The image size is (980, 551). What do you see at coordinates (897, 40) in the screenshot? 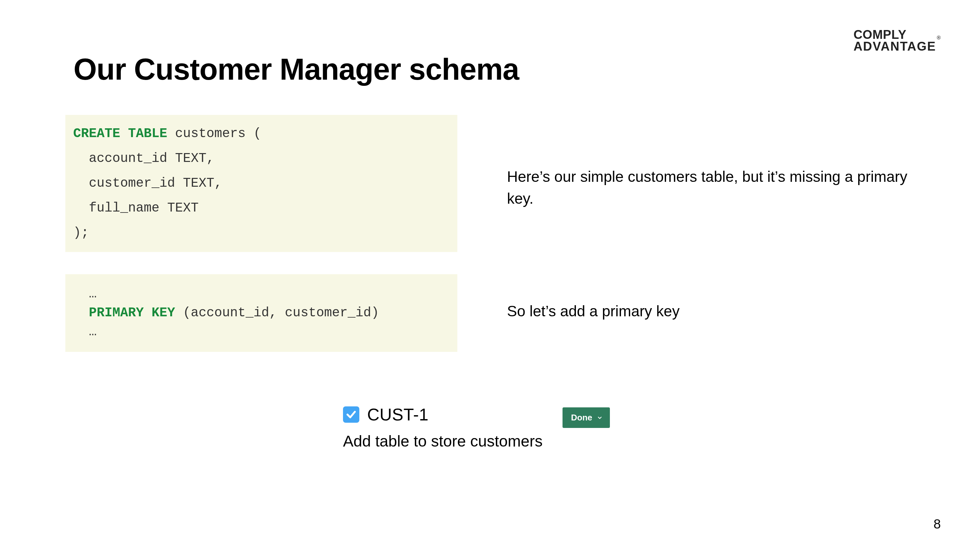
I see `brand-logo: COMPLY ADVANTAGE®` at bounding box center [897, 40].